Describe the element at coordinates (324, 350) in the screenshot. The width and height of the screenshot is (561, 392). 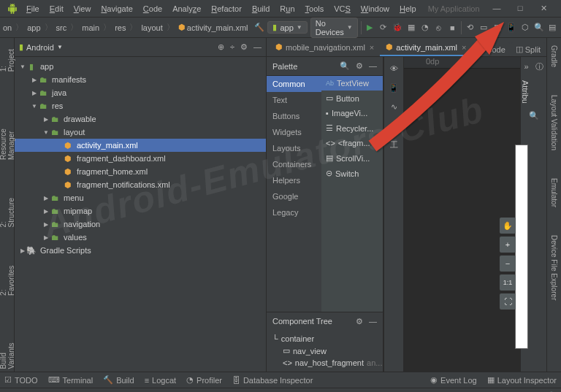
I see `ctree-nav-view: ▭nav_view` at that location.